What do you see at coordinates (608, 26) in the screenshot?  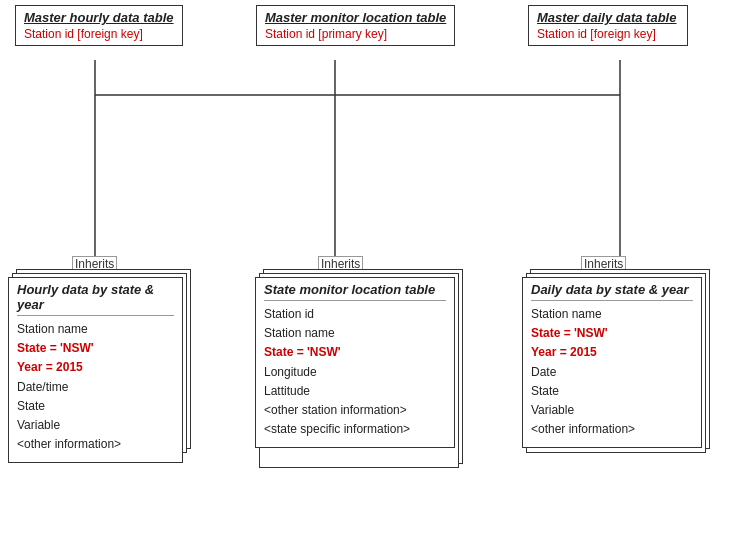 I see `master-daily-table: Master daily data table Station id [fore…` at bounding box center [608, 26].